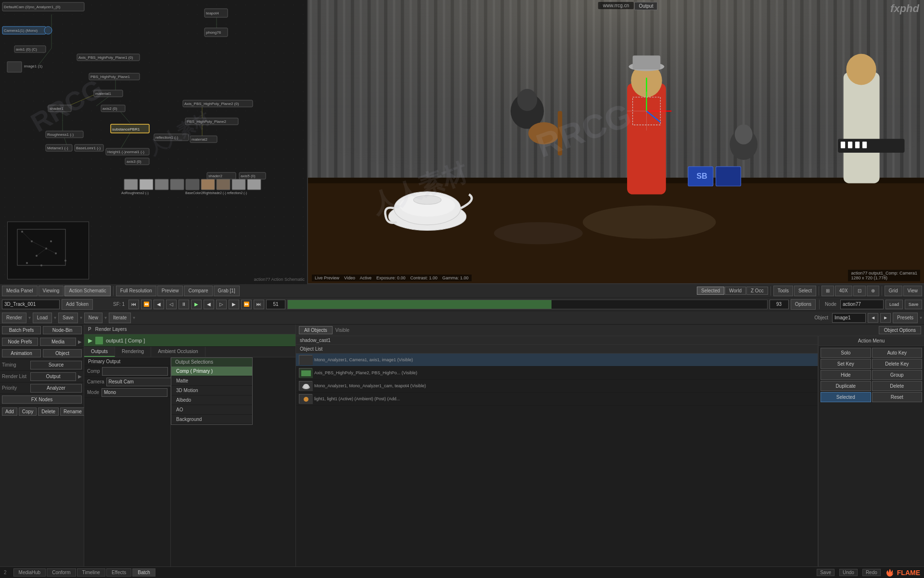 Image resolution: width=924 pixels, height=578 pixels. I want to click on copy-btn: Copy, so click(28, 411).